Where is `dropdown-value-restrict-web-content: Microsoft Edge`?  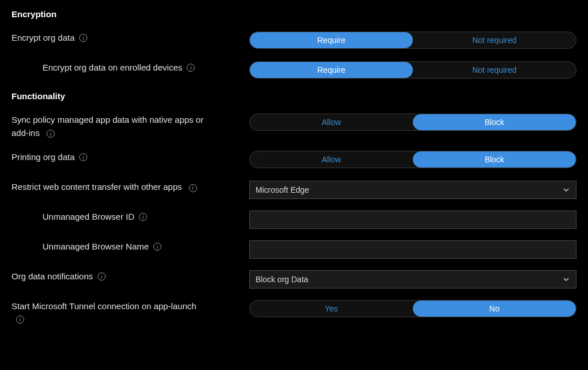 dropdown-value-restrict-web-content: Microsoft Edge is located at coordinates (283, 190).